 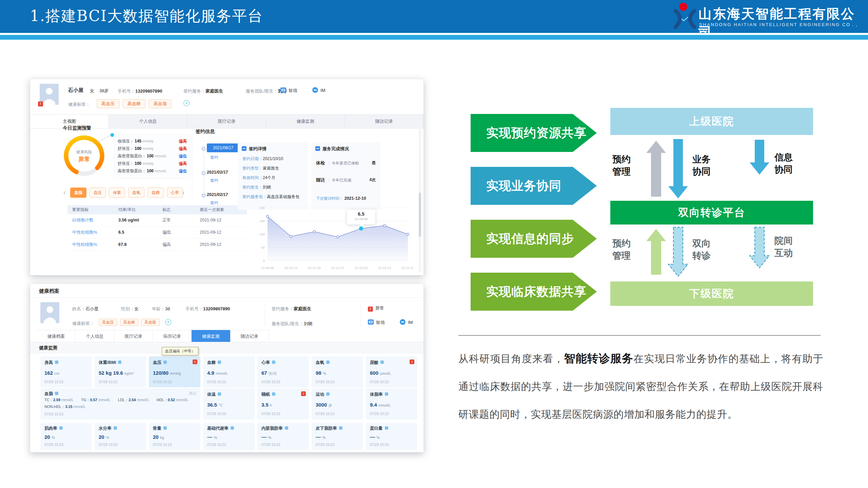 What do you see at coordinates (310, 404) in the screenshot?
I see `metric-row-2: 体温 36.5 ℃ 07/29 10:23 睡眠 3.5 h 07/29 10:…` at bounding box center [310, 404].